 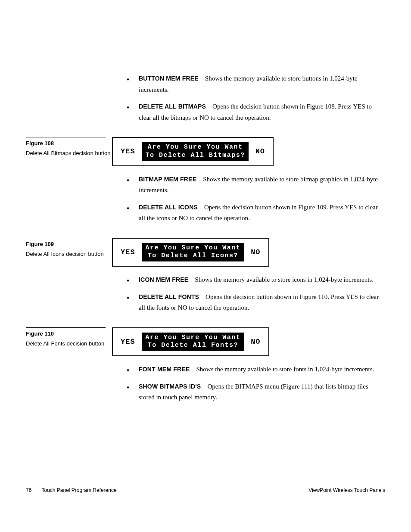 I want to click on figure-label: Figure 109, so click(x=69, y=244).